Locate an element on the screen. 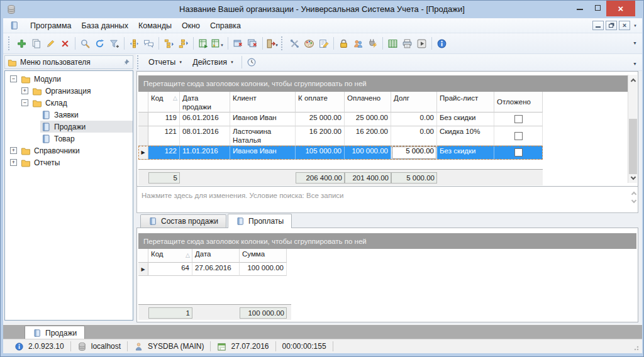  play-button is located at coordinates (421, 44).